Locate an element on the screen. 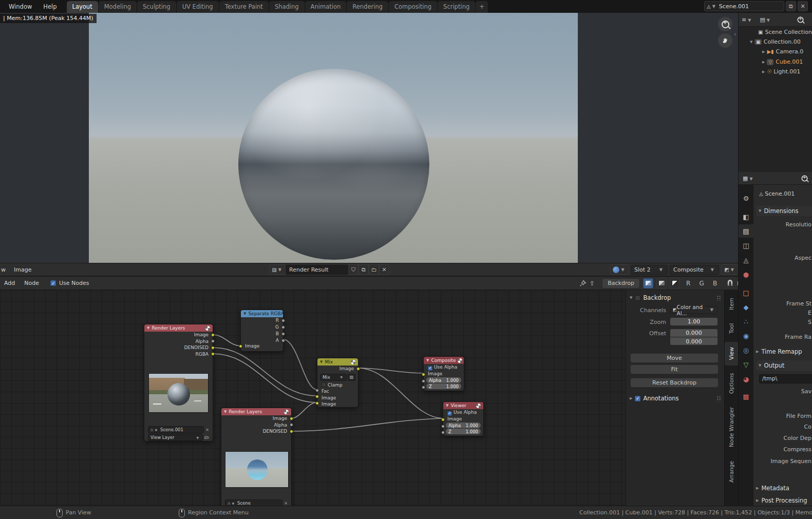 The height and width of the screenshot is (519, 812). alpha-slider: Alpha1.000 is located at coordinates (444, 380).